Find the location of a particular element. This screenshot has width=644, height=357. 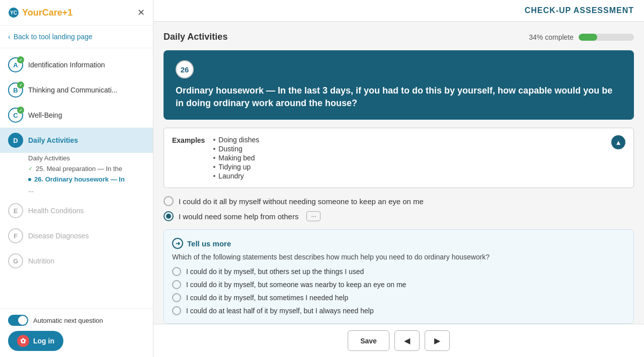

sub-option-3: I could do at least half of it by myself… is located at coordinates (398, 311).